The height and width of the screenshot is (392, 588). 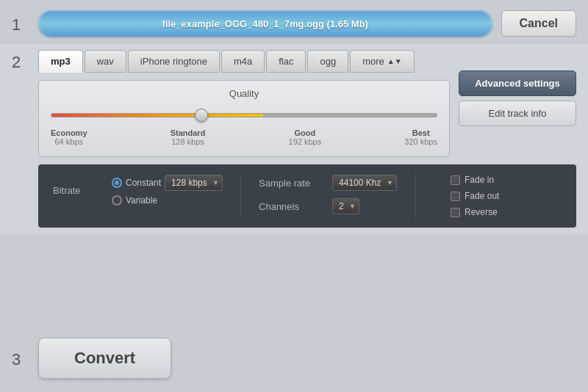 What do you see at coordinates (420, 137) in the screenshot?
I see `quality-best: Best 320 kbps` at bounding box center [420, 137].